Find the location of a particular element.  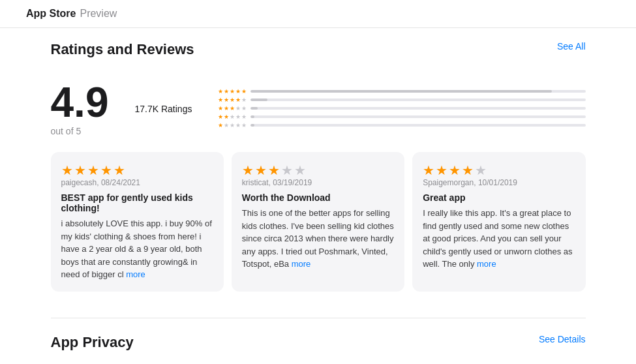

review-card: ★★★★★paigecash, 08/24/2021BEST app for g… is located at coordinates (137, 222).